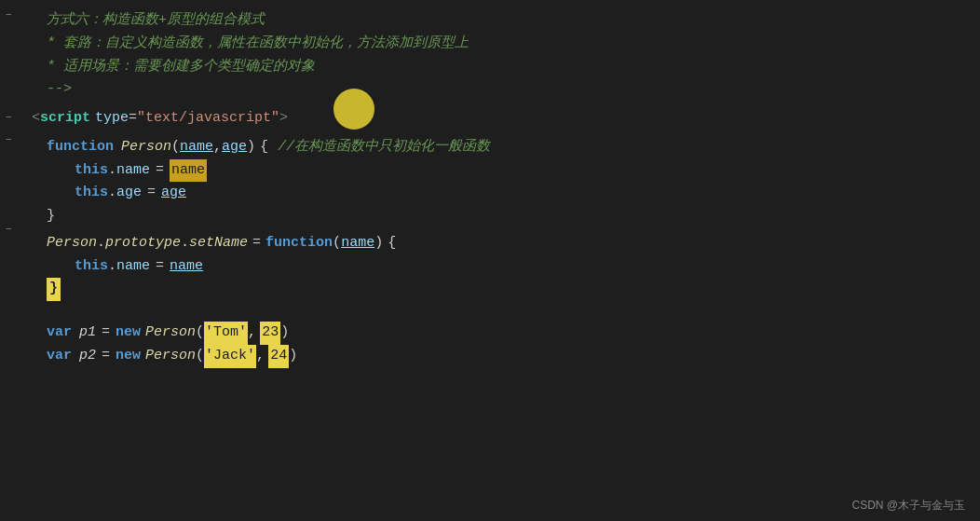 Image resolution: width=980 pixels, height=521 pixels. Describe the element at coordinates (88, 334) in the screenshot. I see `p1-var: p1` at that location.